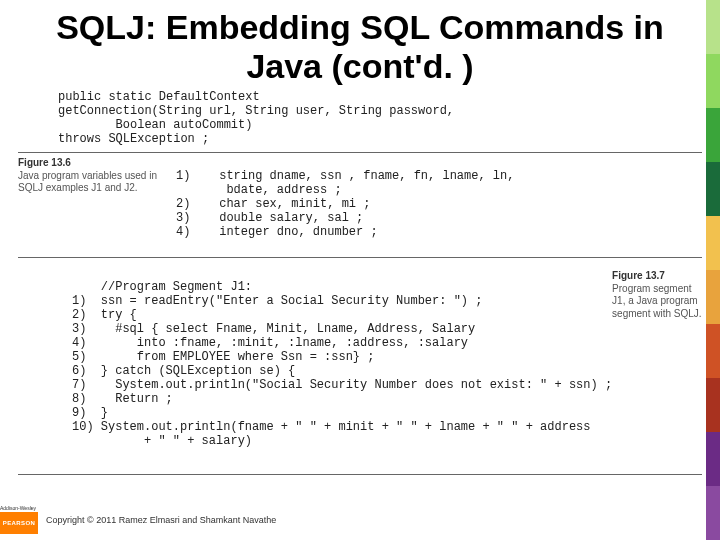  What do you see at coordinates (93, 204) in the screenshot?
I see `figure-13-6-caption: Figure 13.6 Java program variables used …` at bounding box center [93, 204].